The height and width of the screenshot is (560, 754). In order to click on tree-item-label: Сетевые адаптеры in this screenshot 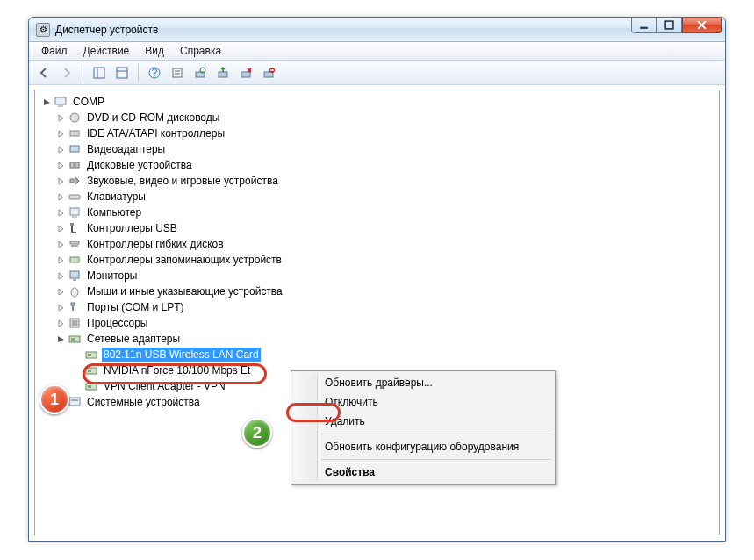, I will do `click(133, 339)`.